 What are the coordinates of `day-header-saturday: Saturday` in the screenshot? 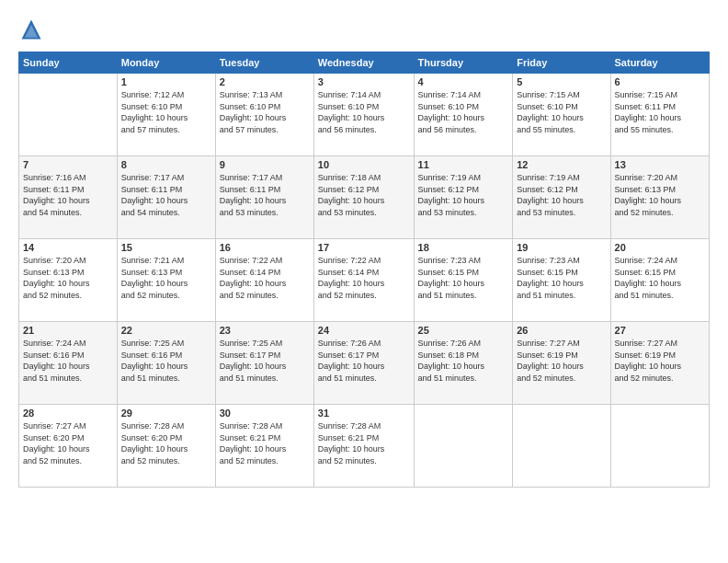 It's located at (660, 63).